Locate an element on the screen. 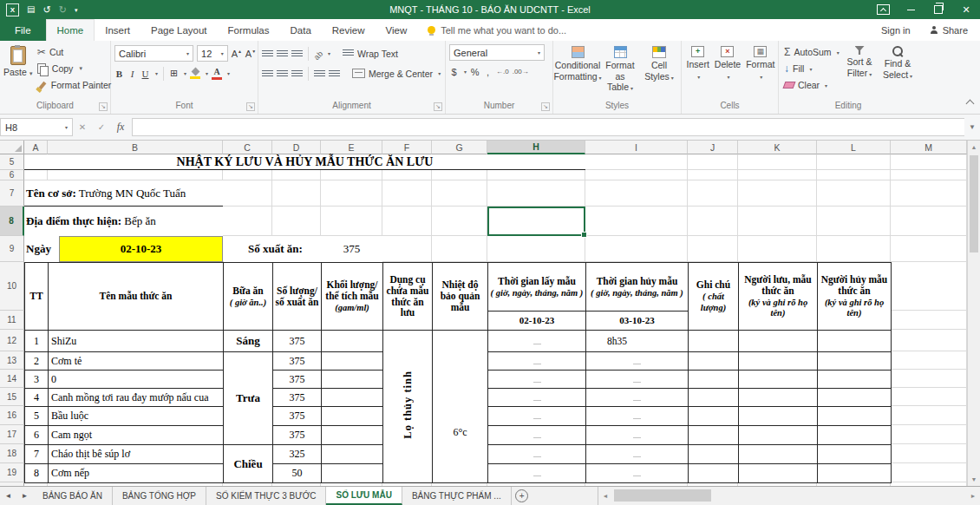 The width and height of the screenshot is (980, 505). cell-temperature: 6°c is located at coordinates (461, 407).